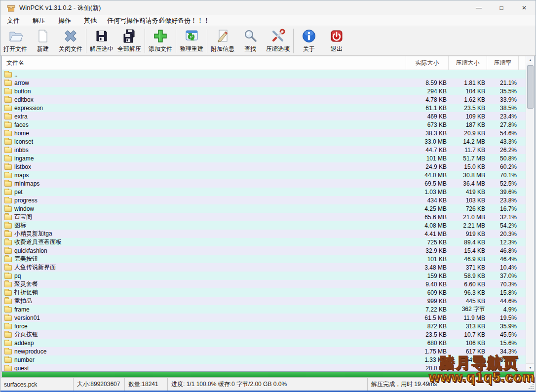  What do you see at coordinates (264, 91) in the screenshot?
I see `table-row: button 294 KB 104 KB 35.5%` at bounding box center [264, 91].